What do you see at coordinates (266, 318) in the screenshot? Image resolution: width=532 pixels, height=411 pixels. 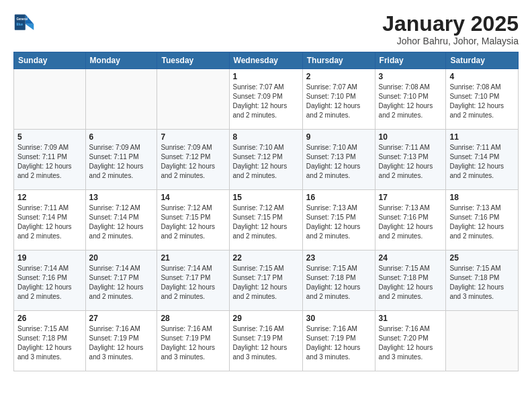 I see `day-number-29: 29` at bounding box center [266, 318].